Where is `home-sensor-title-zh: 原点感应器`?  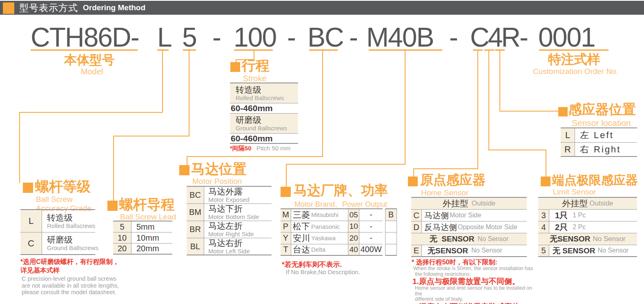 home-sensor-title-zh: 原点感应器 is located at coordinates (453, 180).